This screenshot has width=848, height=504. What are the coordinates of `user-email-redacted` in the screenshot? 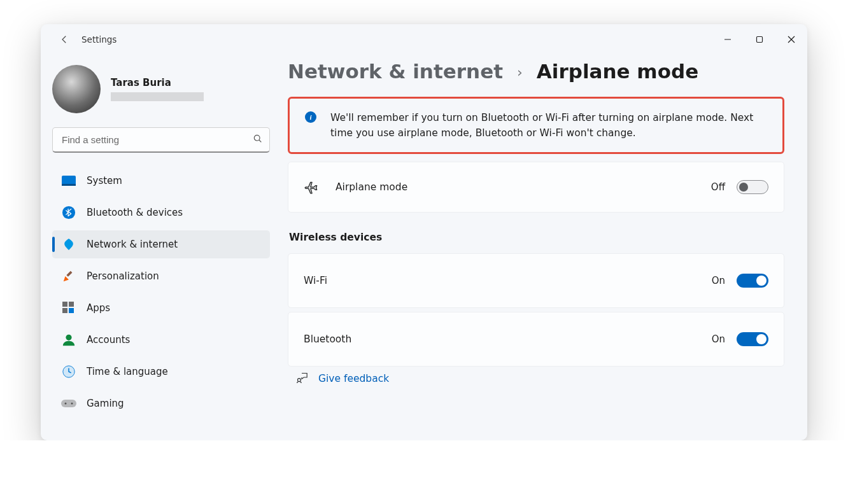 It's located at (157, 97).